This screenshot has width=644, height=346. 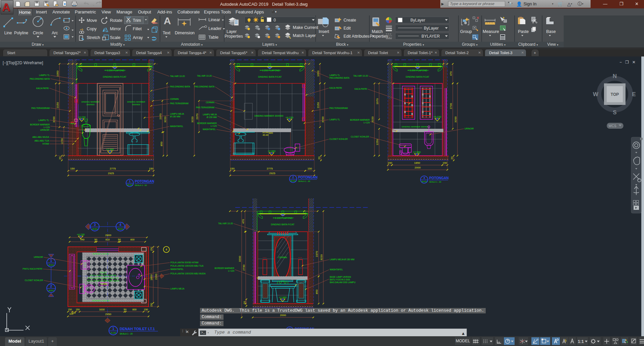 I want to click on svg-text: A1-203, so click(x=113, y=333).